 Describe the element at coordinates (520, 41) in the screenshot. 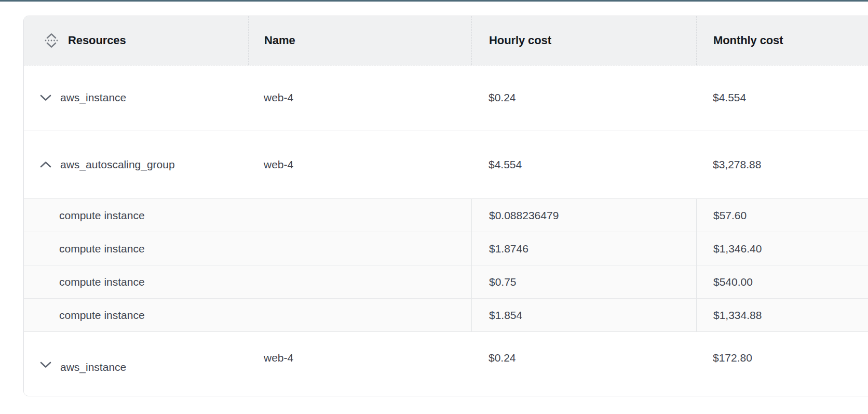

I see `column-header-label: Hourly cost` at that location.